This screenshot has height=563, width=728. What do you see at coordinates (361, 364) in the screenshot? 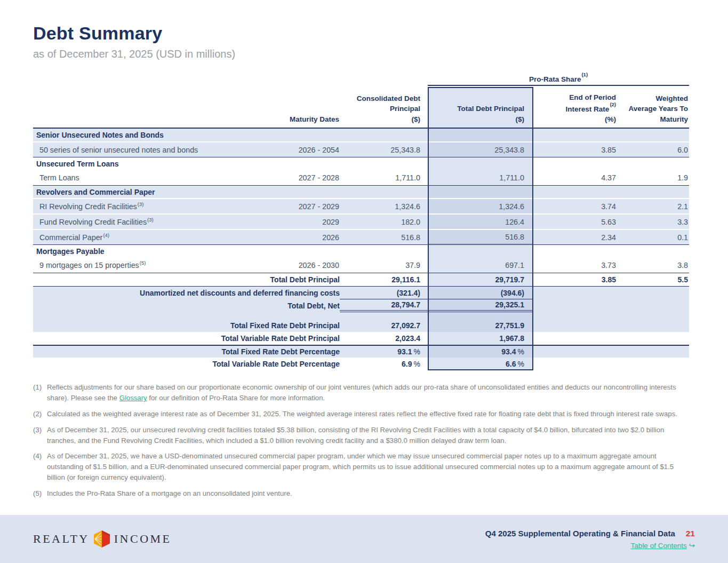
I see `table-row: Total Variable Rate Debt Percentage6.9 %…` at bounding box center [361, 364].